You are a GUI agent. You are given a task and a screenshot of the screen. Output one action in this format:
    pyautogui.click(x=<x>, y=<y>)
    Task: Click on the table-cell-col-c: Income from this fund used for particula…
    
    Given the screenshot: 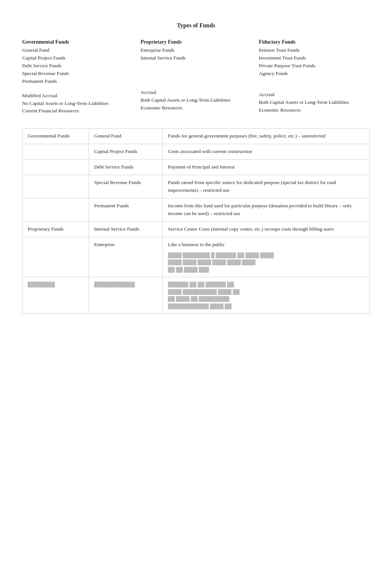 What is the action you would take?
    pyautogui.click(x=267, y=210)
    